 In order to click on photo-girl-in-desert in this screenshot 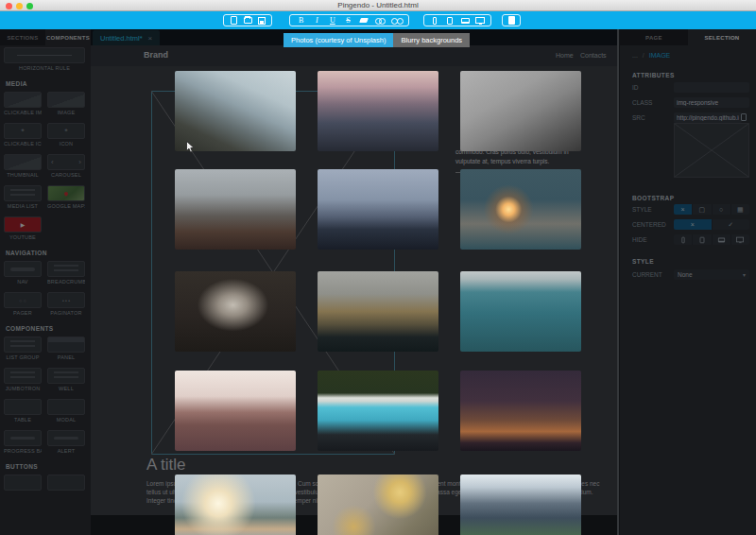, I will do `click(235, 410)`.